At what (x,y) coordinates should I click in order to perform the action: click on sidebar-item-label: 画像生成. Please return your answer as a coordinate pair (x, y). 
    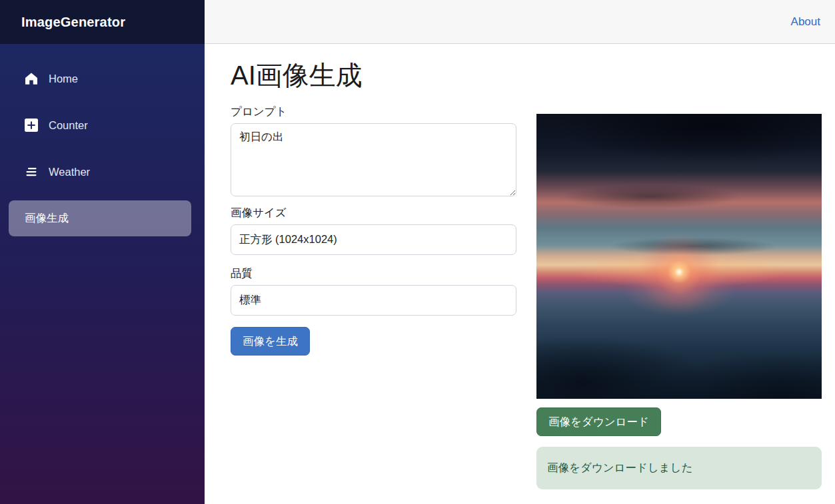
    Looking at the image, I should click on (47, 218).